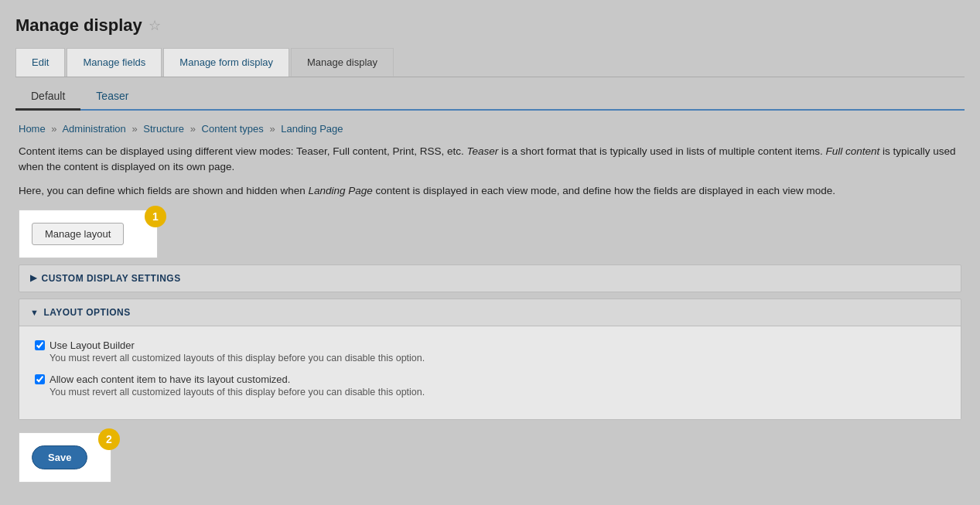  I want to click on allow-custom-layout-checkbox, so click(40, 379).